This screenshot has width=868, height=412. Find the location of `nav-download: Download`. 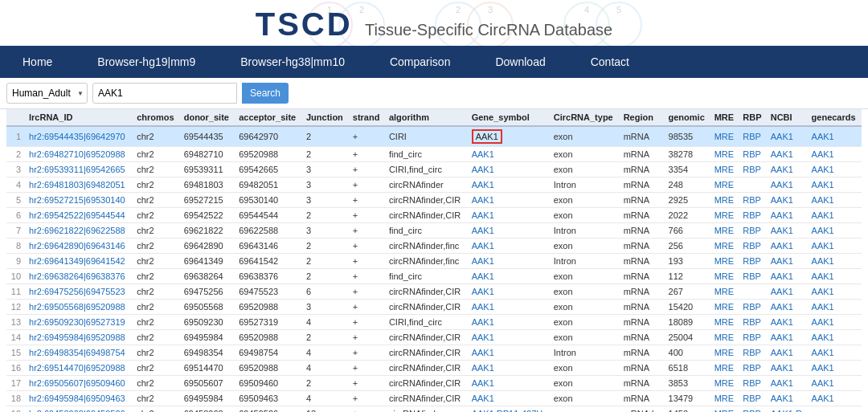

nav-download: Download is located at coordinates (520, 62).